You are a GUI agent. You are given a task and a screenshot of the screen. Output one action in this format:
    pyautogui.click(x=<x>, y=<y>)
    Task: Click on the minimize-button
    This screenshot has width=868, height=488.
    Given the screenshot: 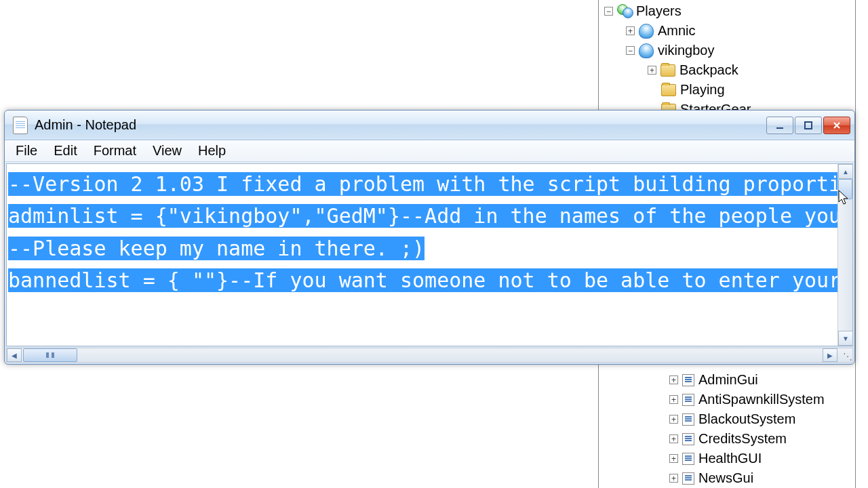 What is the action you would take?
    pyautogui.click(x=780, y=125)
    